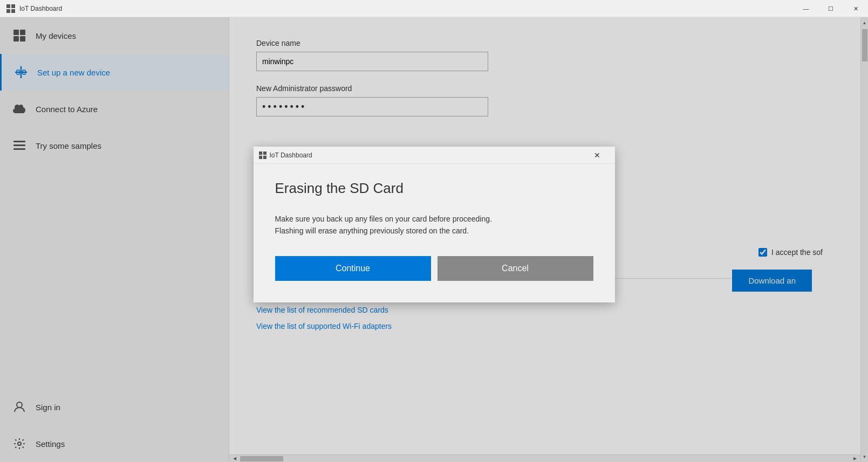 The image size is (868, 462). What do you see at coordinates (806, 9) in the screenshot?
I see `minimize-button: —` at bounding box center [806, 9].